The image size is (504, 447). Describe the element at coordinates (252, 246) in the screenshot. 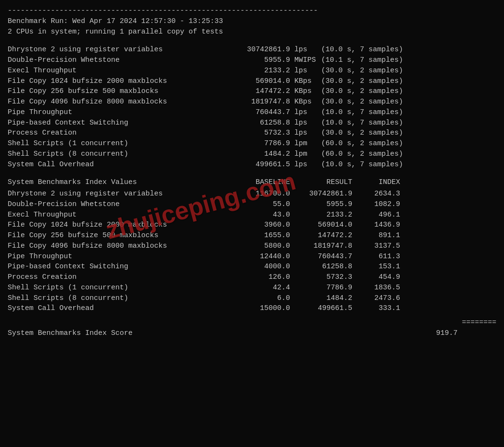

I see `index-row: File Copy 4096 bufsize 8000 maxblocks580…` at that location.